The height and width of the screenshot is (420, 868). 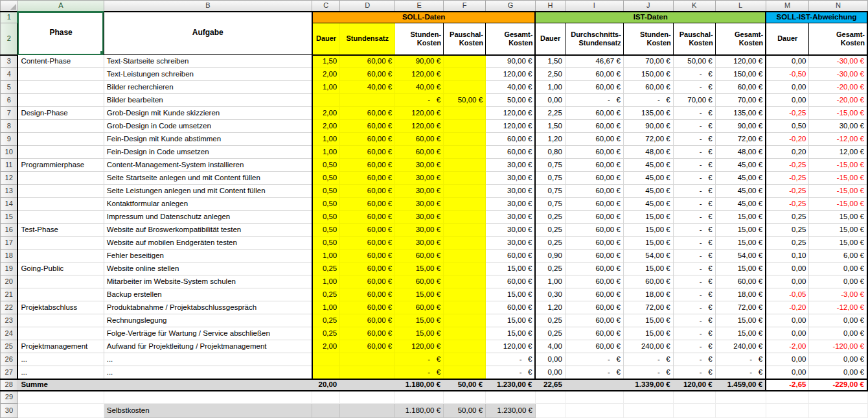 I want to click on column-header-E: E, so click(x=420, y=6).